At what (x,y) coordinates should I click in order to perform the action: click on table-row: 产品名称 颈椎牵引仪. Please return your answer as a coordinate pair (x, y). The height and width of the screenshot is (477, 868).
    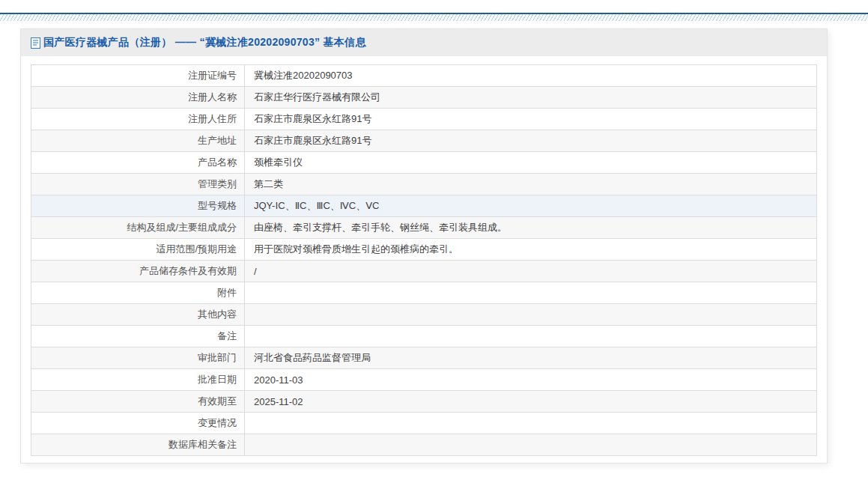
    Looking at the image, I should click on (424, 163).